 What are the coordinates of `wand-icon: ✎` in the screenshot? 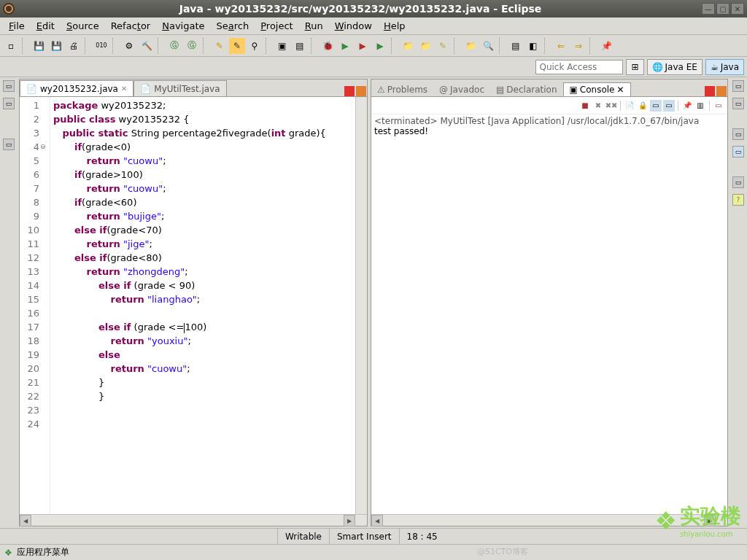 It's located at (220, 46).